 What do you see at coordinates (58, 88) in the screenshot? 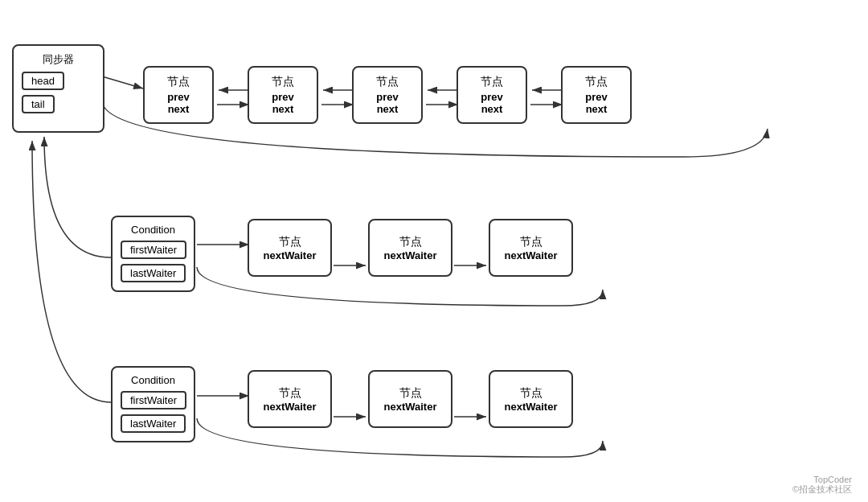
I see `sync-box: 同步器 head tail` at bounding box center [58, 88].